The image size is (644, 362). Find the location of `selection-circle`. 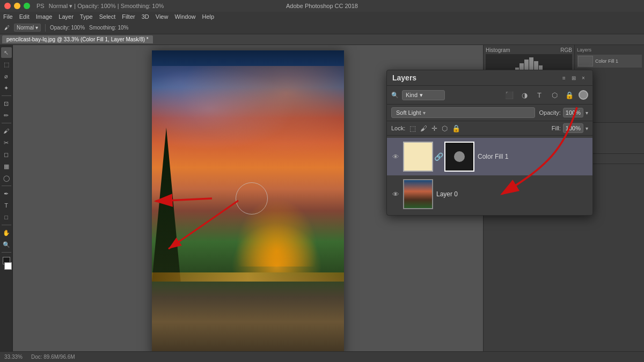

selection-circle is located at coordinates (252, 198).